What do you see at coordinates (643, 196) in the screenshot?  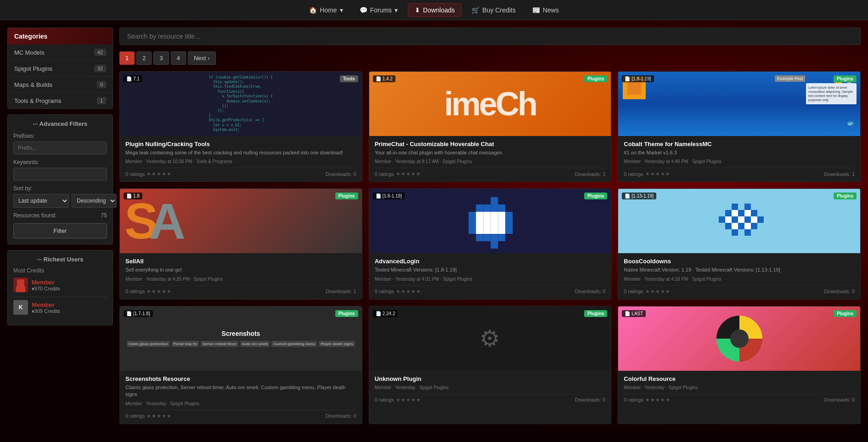 I see `version-text: [1.13-1.19]` at bounding box center [643, 196].